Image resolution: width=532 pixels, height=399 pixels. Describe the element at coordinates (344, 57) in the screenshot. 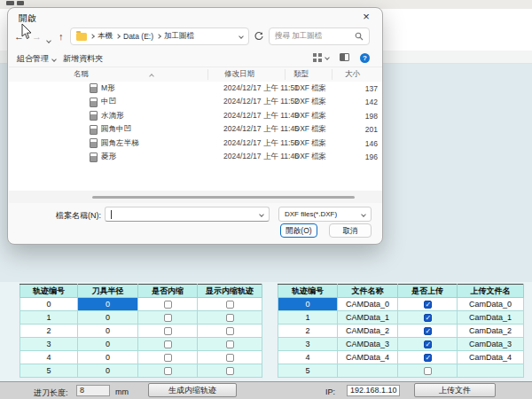

I see `panel-icon` at that location.